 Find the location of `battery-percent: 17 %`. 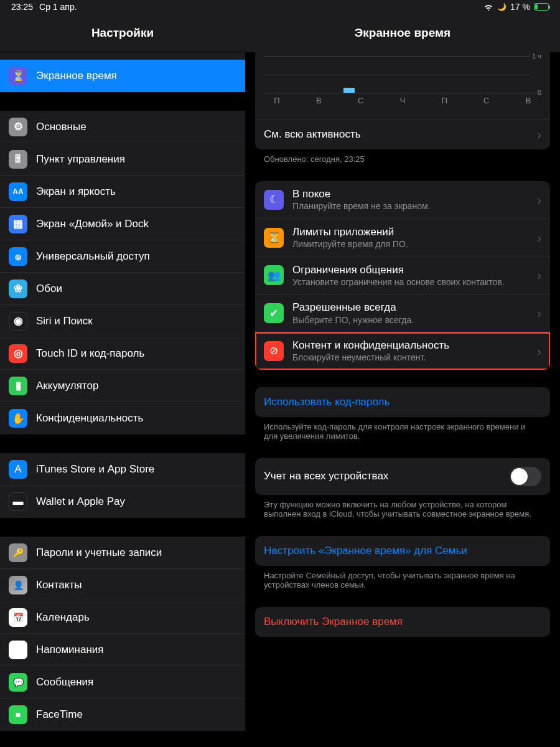

battery-percent: 17 % is located at coordinates (520, 7).